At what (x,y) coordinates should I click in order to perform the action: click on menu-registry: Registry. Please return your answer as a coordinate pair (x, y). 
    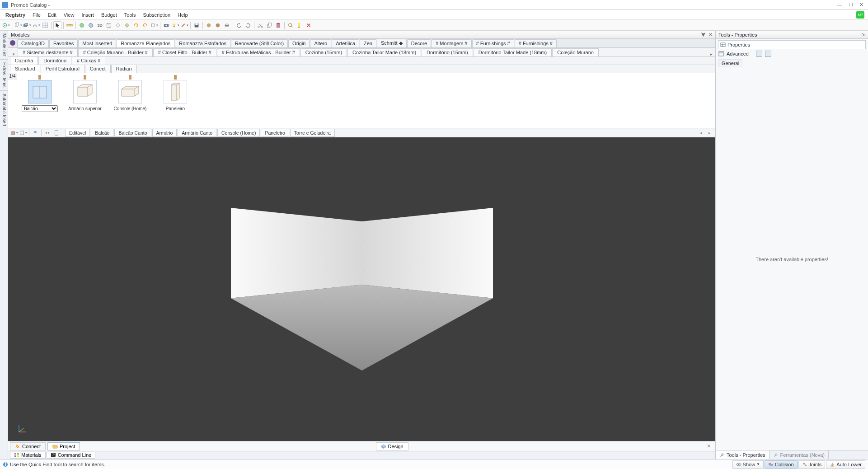
    Looking at the image, I should click on (15, 15).